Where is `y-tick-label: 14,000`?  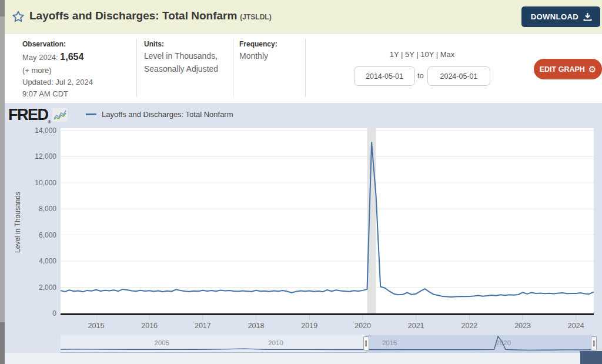
y-tick-label: 14,000 is located at coordinates (36, 131).